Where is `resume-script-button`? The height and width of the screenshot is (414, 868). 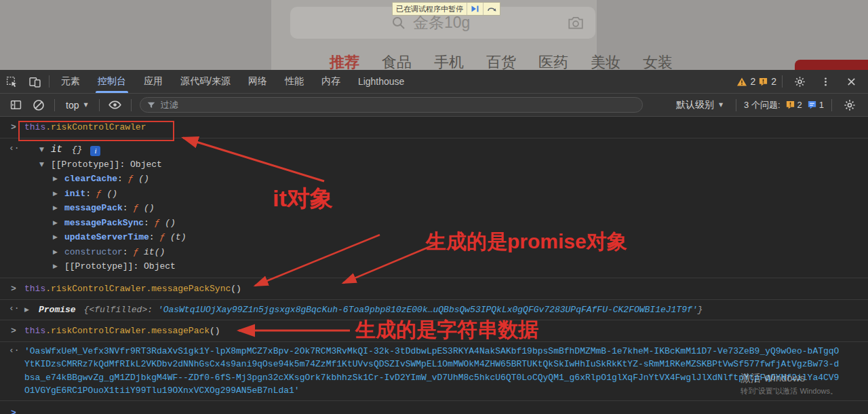
resume-script-button is located at coordinates (475, 9).